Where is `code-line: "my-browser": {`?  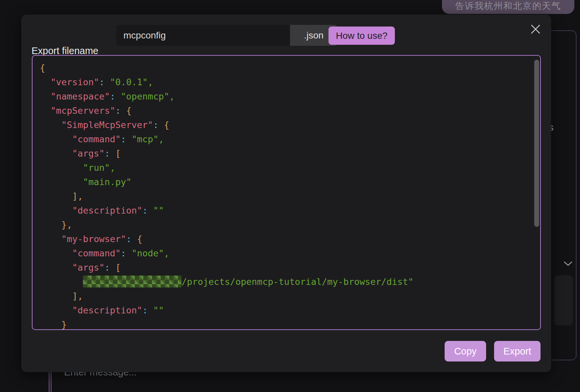
code-line: "my-browser": { is located at coordinates (283, 239).